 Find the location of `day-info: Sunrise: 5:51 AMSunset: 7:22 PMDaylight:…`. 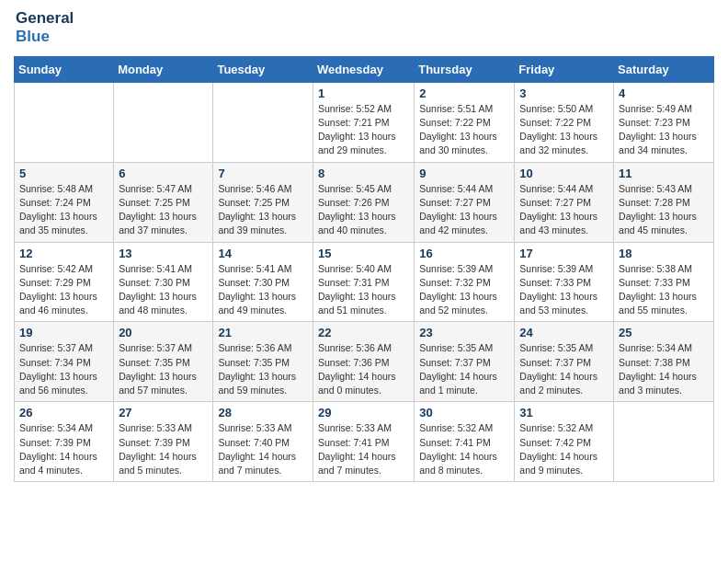

day-info: Sunrise: 5:51 AMSunset: 7:22 PMDaylight:… is located at coordinates (464, 131).